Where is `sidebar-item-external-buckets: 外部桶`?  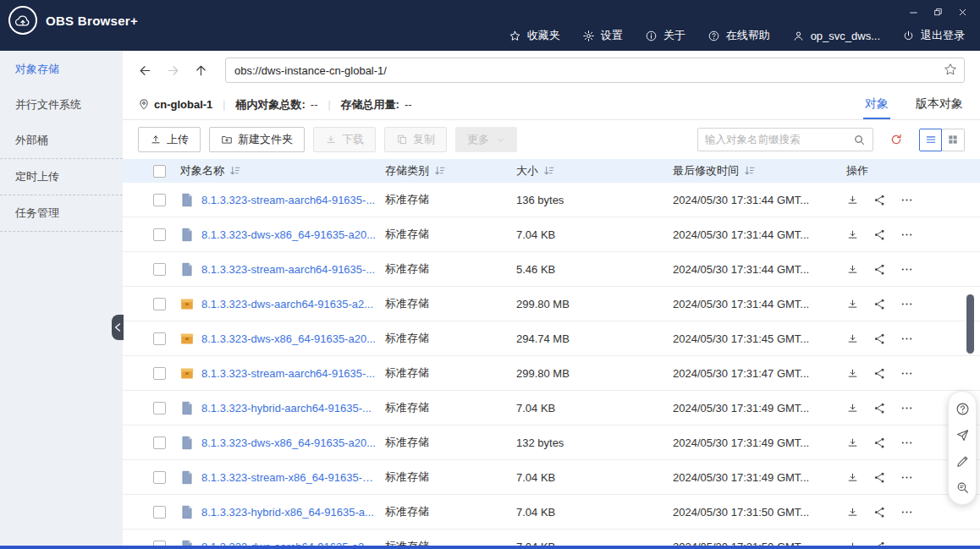 sidebar-item-external-buckets: 外部桶 is located at coordinates (61, 140).